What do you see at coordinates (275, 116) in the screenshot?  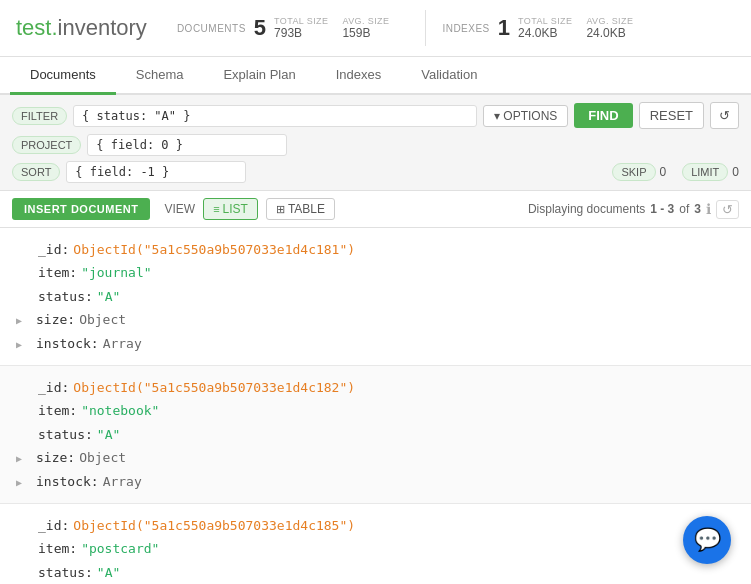 I see `filter-input` at bounding box center [275, 116].